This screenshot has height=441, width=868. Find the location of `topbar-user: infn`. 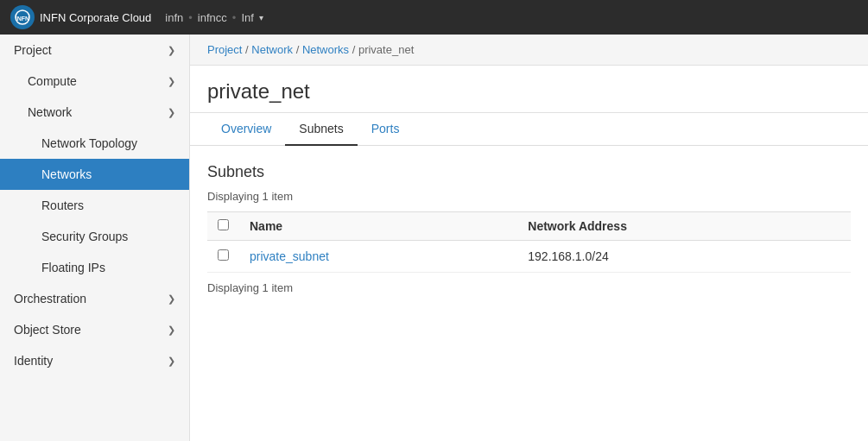

topbar-user: infn is located at coordinates (174, 17).